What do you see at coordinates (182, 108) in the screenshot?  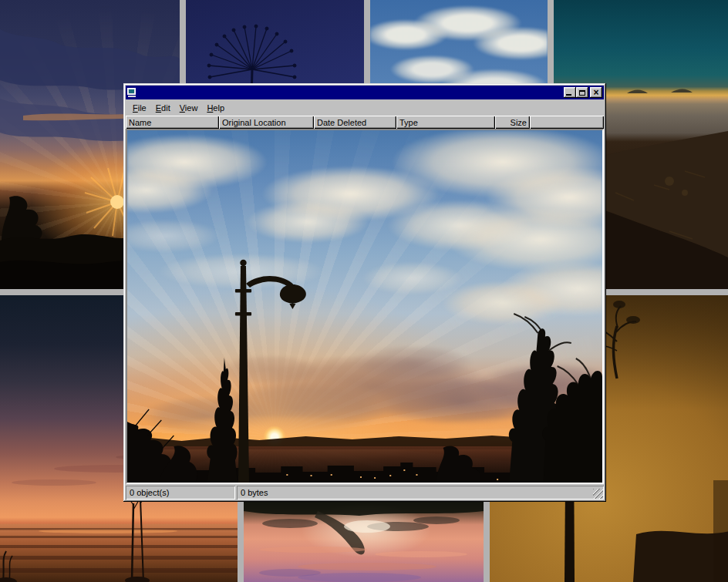 I see `menu-view-accel: V` at bounding box center [182, 108].